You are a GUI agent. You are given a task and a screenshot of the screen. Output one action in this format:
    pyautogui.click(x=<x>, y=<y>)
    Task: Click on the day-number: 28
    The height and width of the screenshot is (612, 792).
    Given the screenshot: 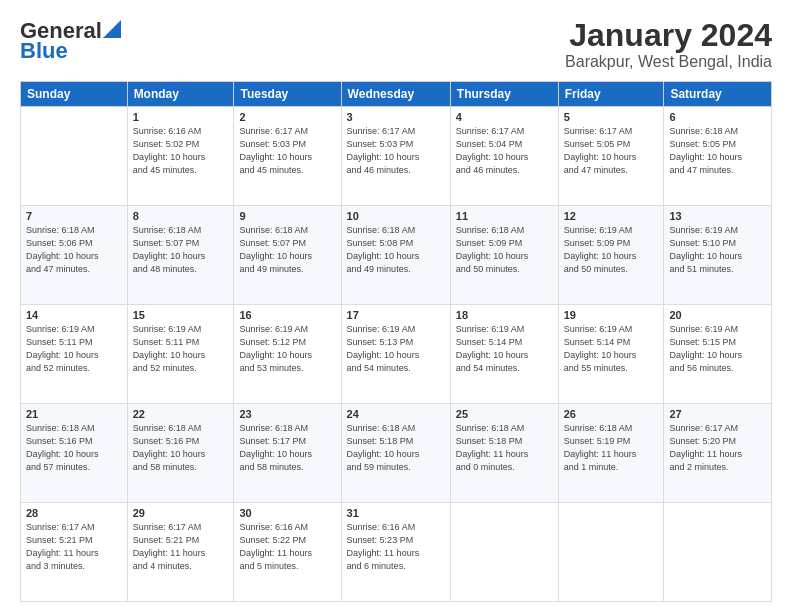 What is the action you would take?
    pyautogui.click(x=74, y=513)
    